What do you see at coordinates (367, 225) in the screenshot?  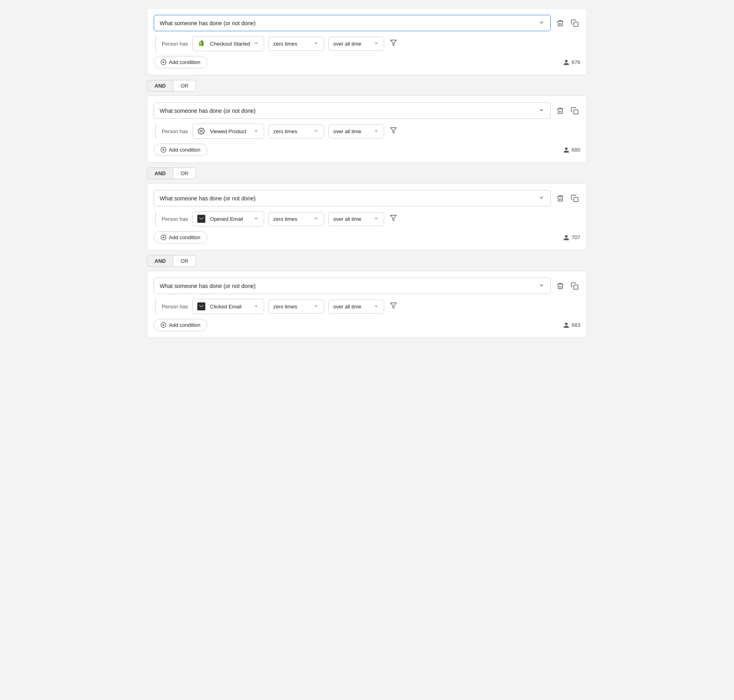 I see `condition-block-3: What someone has done (or not done)Perso…` at bounding box center [367, 225].